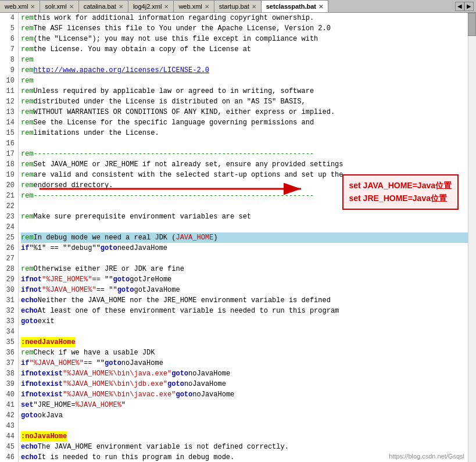 This screenshot has width=476, height=462. Describe the element at coordinates (248, 248) in the screenshot. I see `code-line-26: if "%1" == ""debug"" goto needJavaHome` at that location.